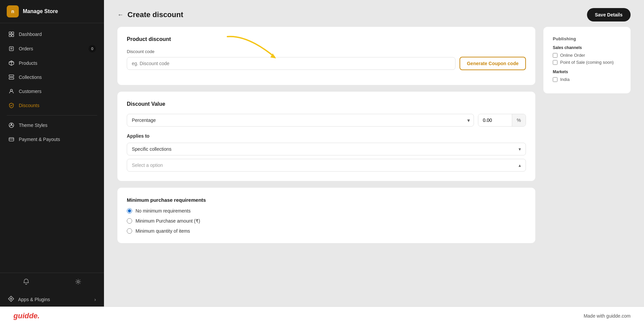 The image size is (644, 325). What do you see at coordinates (120, 15) in the screenshot?
I see `back-button: ←` at bounding box center [120, 15].